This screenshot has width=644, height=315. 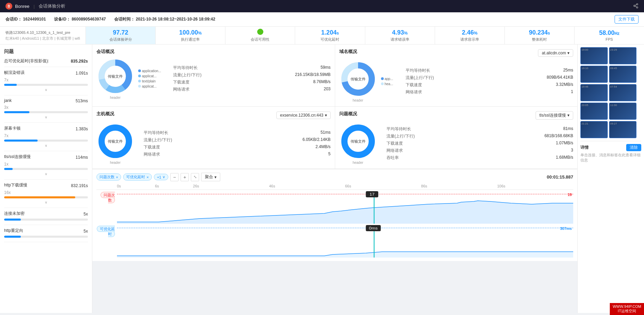 What do you see at coordinates (594, 130) in the screenshot?
I see `screenshot-9: 21:21` at bounding box center [594, 130].